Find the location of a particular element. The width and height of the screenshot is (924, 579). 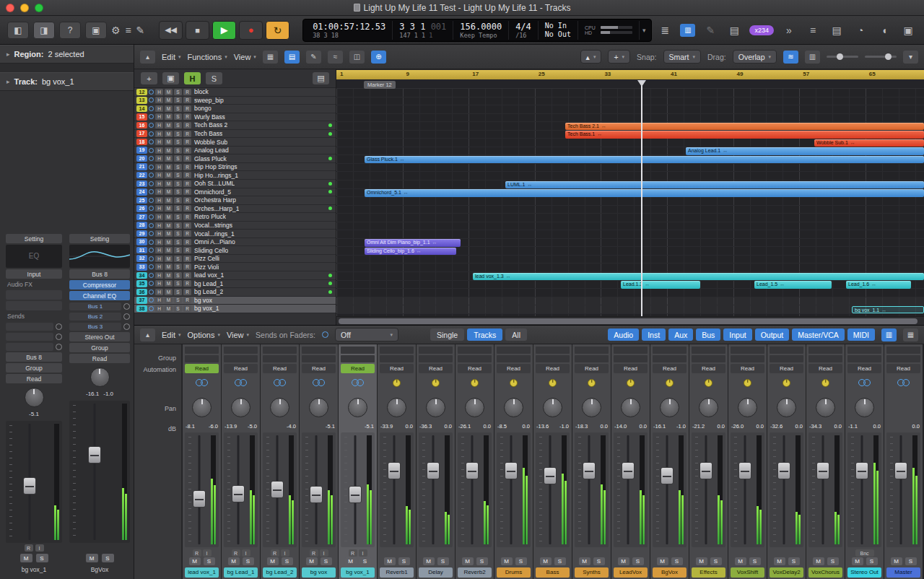

playhead-handle is located at coordinates (642, 84).